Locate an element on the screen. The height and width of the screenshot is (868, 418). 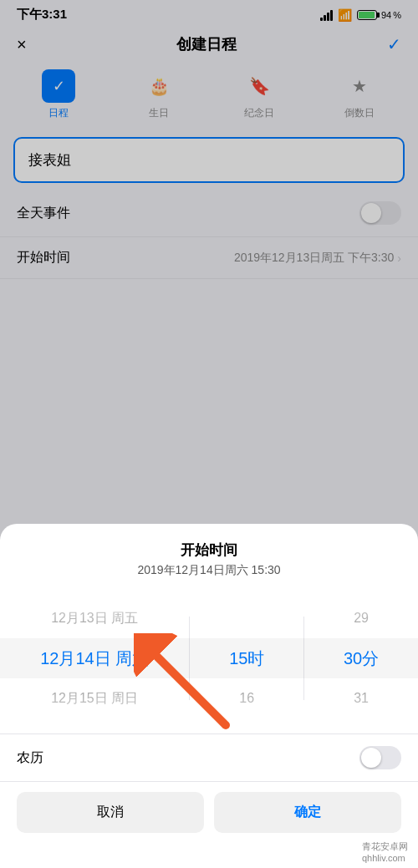
picker-minute-next: 31 is located at coordinates (361, 698).